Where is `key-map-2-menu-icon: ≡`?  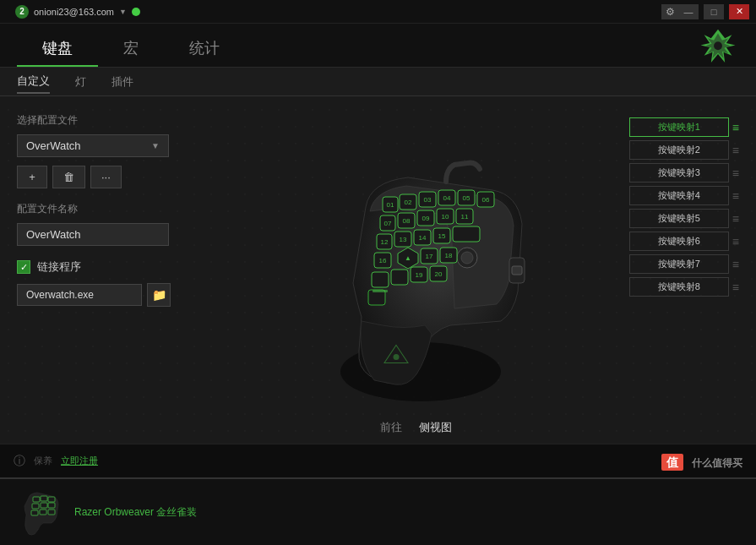
key-map-2-menu-icon: ≡ is located at coordinates (736, 150).